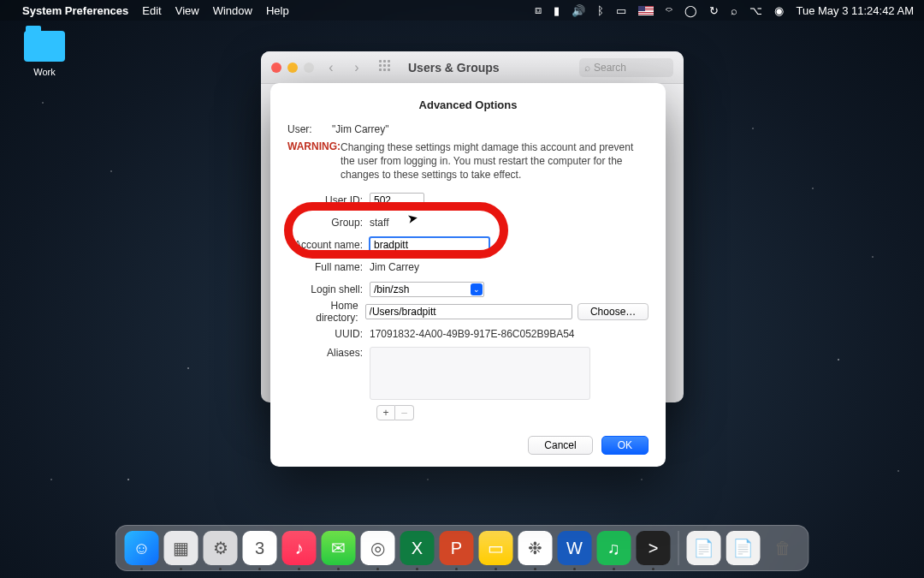  What do you see at coordinates (536, 548) in the screenshot?
I see `dock-app-slack: ❉` at bounding box center [536, 548].